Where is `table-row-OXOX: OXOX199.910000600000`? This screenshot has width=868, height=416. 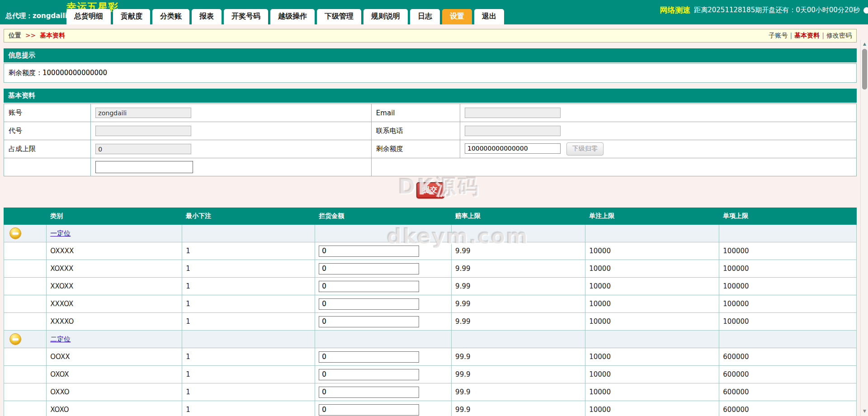
table-row-OXOX: OXOX199.910000600000 is located at coordinates (430, 374).